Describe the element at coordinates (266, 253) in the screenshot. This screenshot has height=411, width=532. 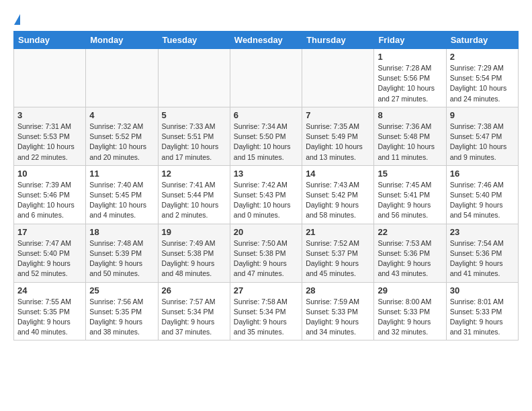
I see `calendar-cell: 20Sunrise: 7:50 AMSunset: 5:38 PMDayligh…` at that location.